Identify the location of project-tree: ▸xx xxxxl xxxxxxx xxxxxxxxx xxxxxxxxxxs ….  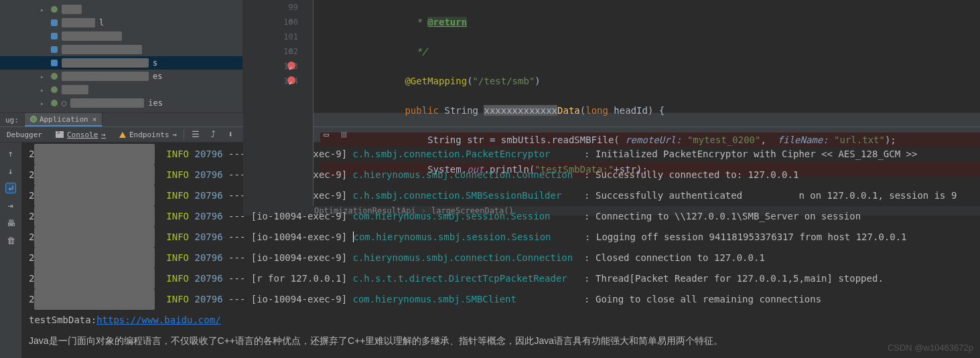
(122, 56).